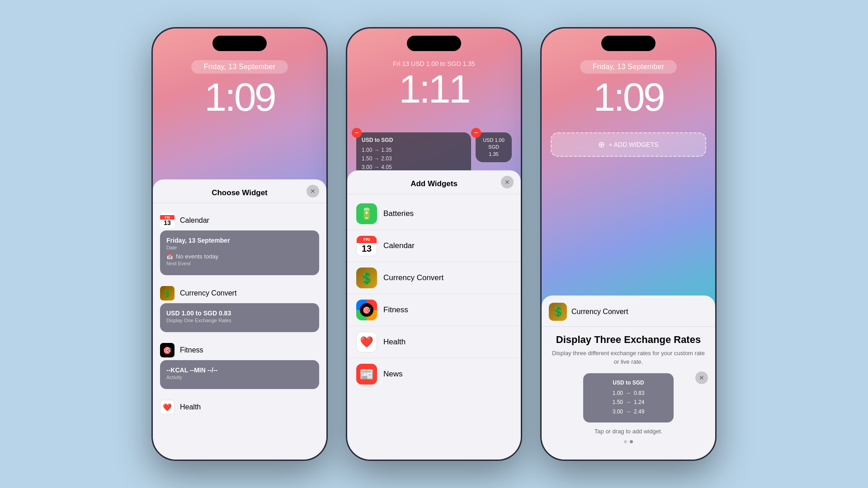 The height and width of the screenshot is (488, 868). Describe the element at coordinates (357, 133) in the screenshot. I see `remove-big-widget-btn: −` at that location.